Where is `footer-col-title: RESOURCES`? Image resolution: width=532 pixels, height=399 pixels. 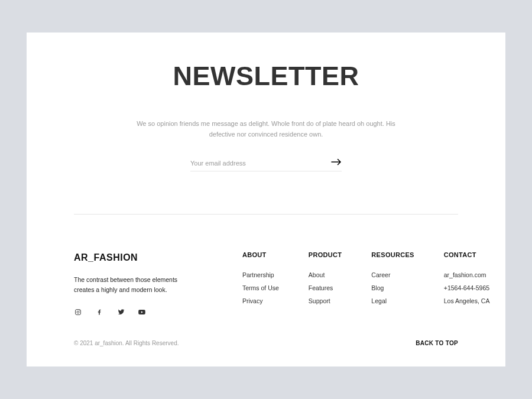
footer-col-title: RESOURCES is located at coordinates (392, 255).